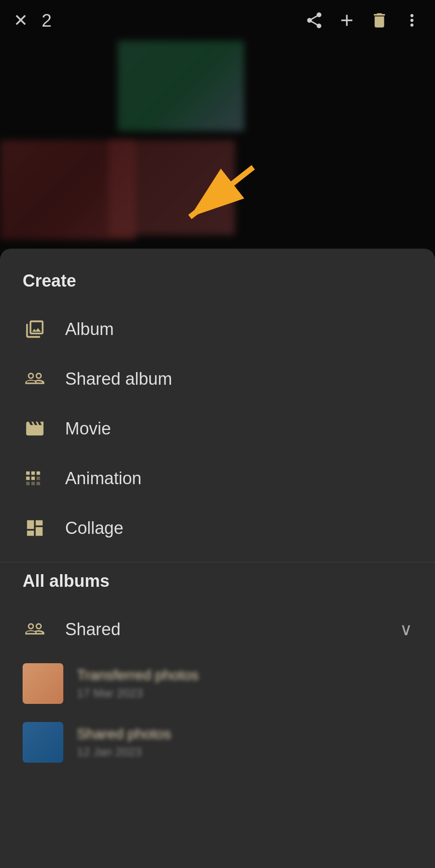 The height and width of the screenshot is (868, 435). I want to click on album-menu-item: Album, so click(218, 329).